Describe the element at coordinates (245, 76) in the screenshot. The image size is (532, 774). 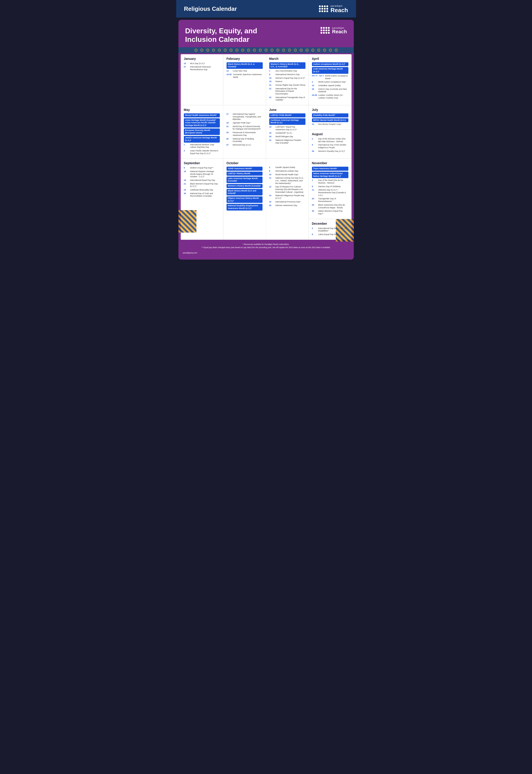
I see `feb-event-2: 19-25 Aromantic Spectrum Awareness Week` at that location.